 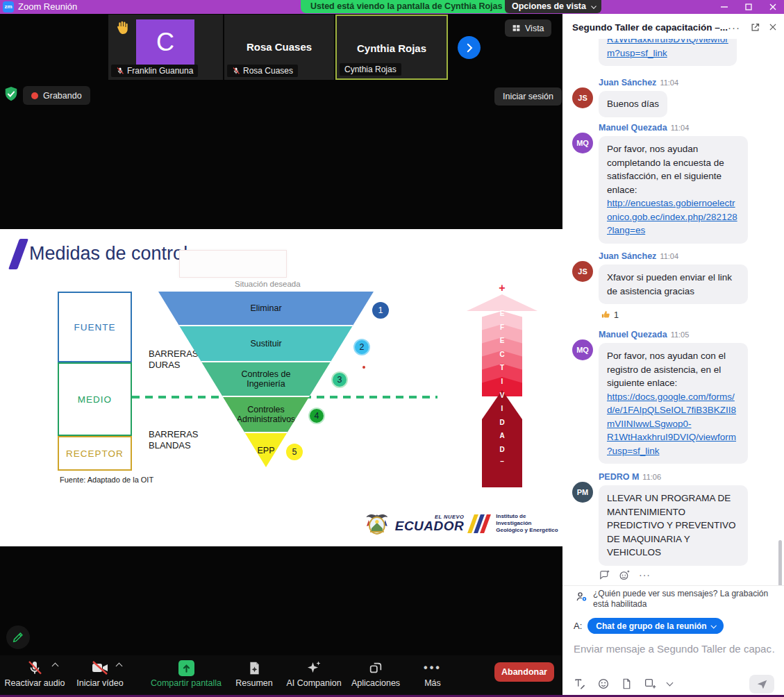 I want to click on receptor-box: RECEPTOR, so click(x=94, y=453).